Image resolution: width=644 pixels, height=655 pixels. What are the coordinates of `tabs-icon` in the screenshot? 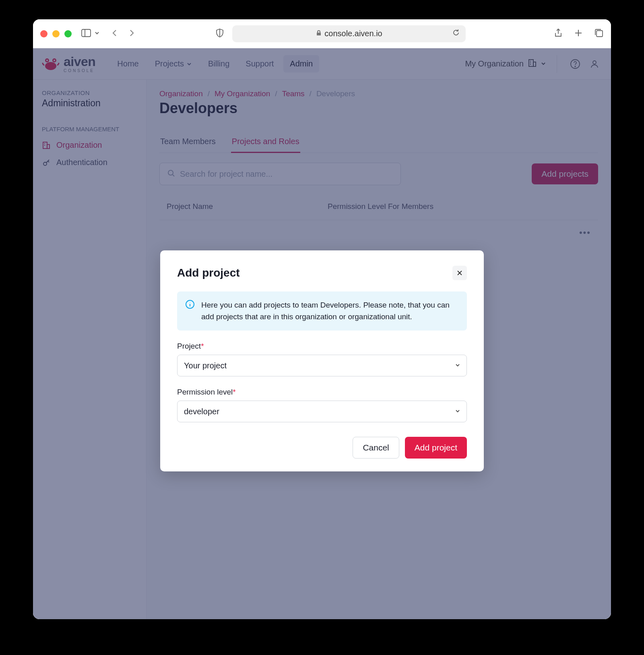 It's located at (599, 34).